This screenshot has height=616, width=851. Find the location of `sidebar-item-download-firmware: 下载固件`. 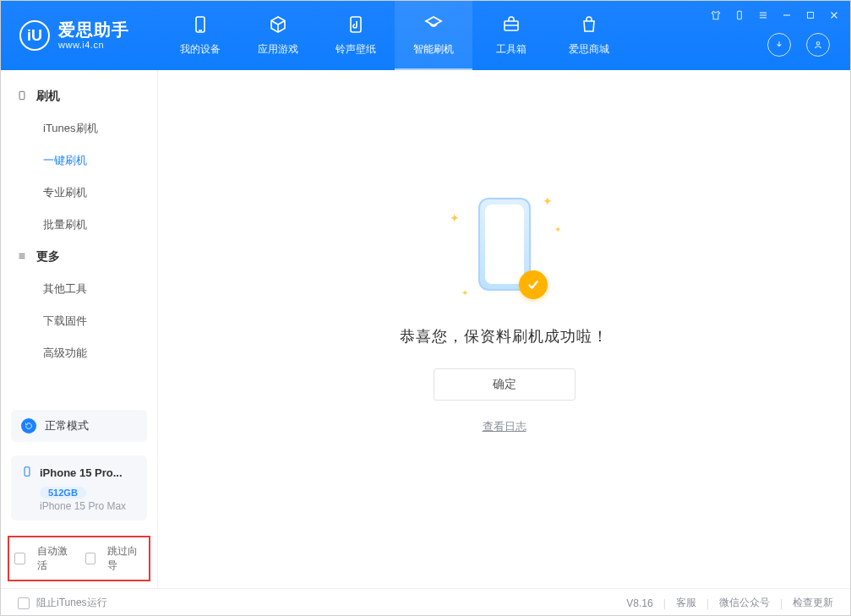

sidebar-item-download-firmware: 下载固件 is located at coordinates (79, 321).